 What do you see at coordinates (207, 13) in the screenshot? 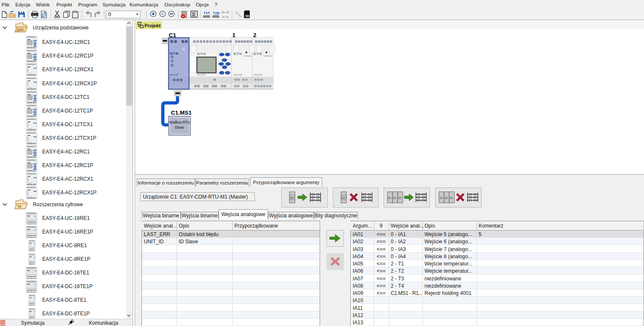
I see `svg-text: txt` at bounding box center [207, 13].